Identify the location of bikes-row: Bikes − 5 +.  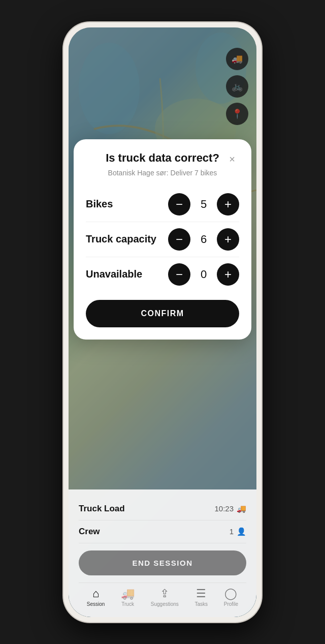
(162, 204).